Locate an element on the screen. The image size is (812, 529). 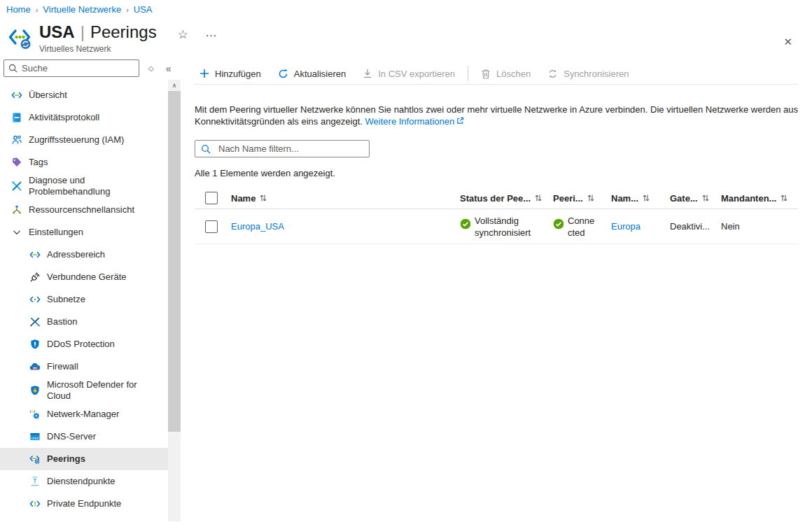
select-all-checkbox is located at coordinates (211, 198).